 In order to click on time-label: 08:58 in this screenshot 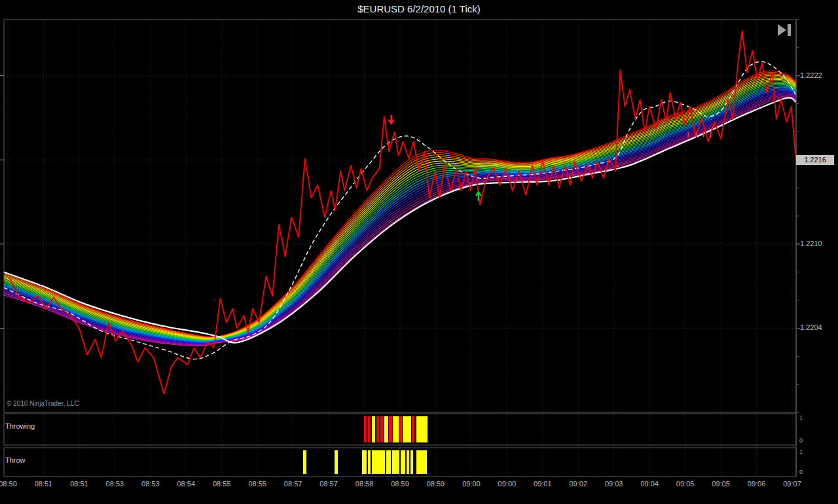, I will do `click(365, 484)`.